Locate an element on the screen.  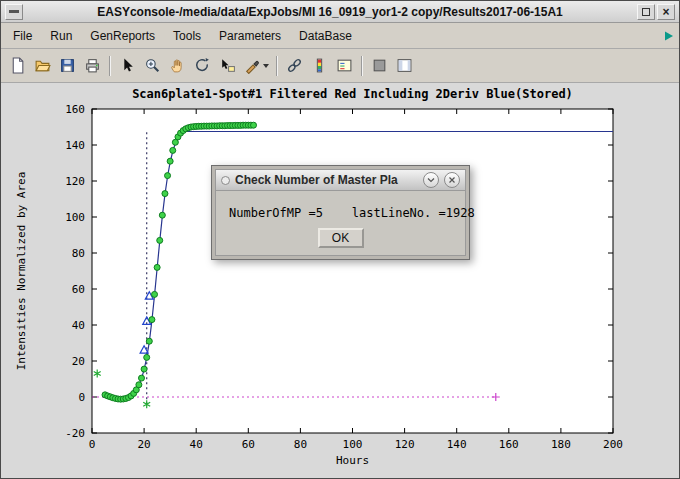
svg-text: Intensities Normalized by Area is located at coordinates (22, 272).